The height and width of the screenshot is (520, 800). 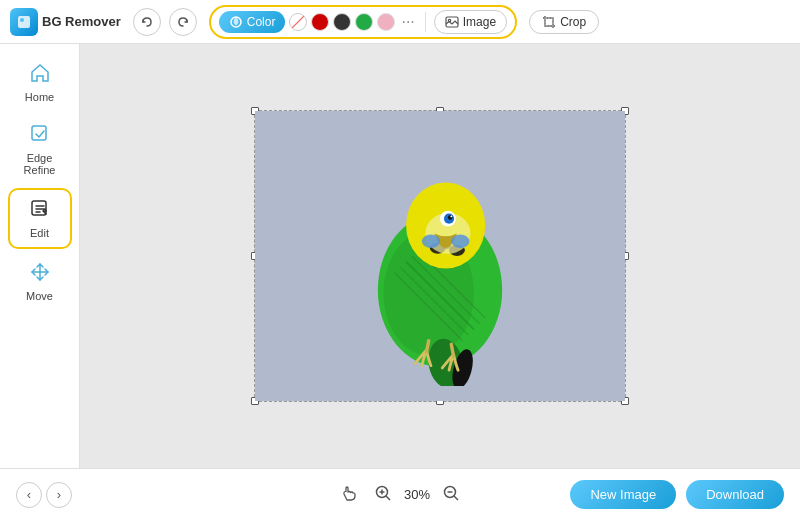 What do you see at coordinates (147, 22) in the screenshot?
I see `undo-button` at bounding box center [147, 22].